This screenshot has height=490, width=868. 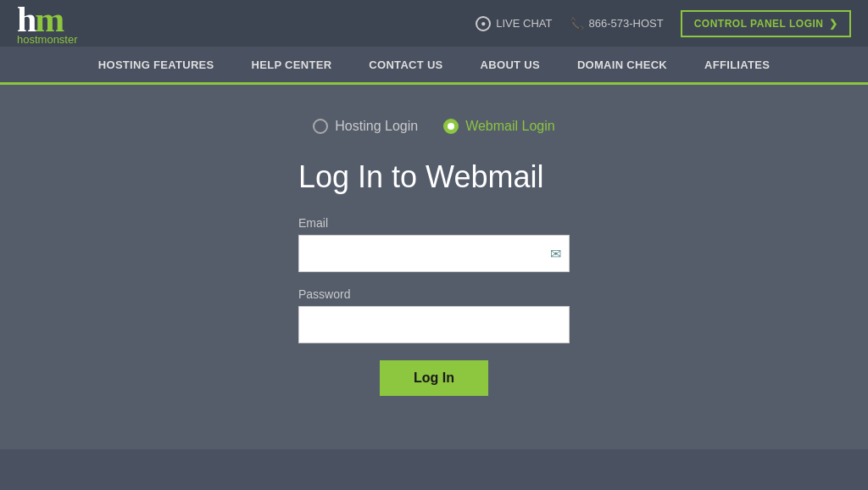 What do you see at coordinates (737, 64) in the screenshot?
I see `nav-item-affiliates: AFFILIATES` at bounding box center [737, 64].